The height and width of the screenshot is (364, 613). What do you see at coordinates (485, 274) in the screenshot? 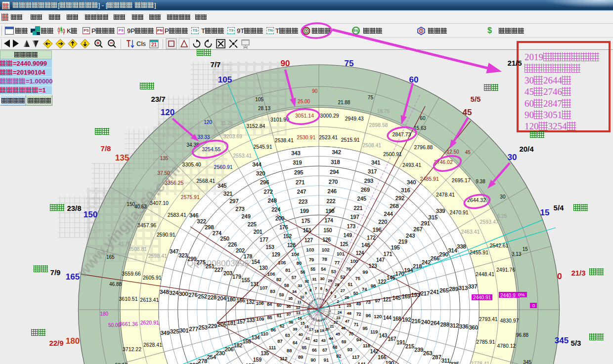
I see `svg-text: 2448.41` at bounding box center [485, 274].